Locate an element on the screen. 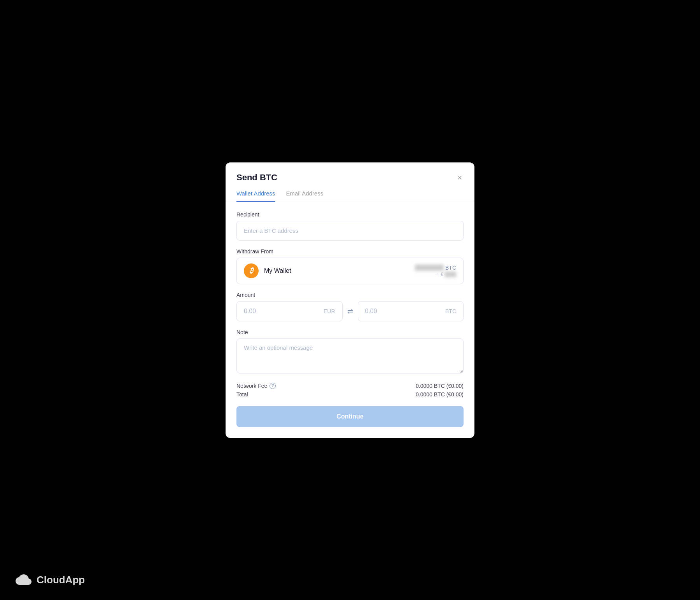 The image size is (700, 600). network-fee-label: Network Fee ? is located at coordinates (256, 386).